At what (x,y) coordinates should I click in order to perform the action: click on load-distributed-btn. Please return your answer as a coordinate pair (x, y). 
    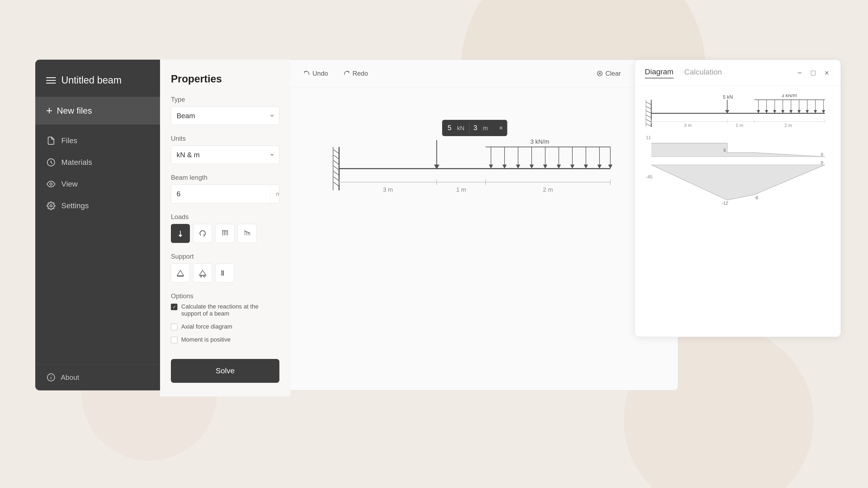
    Looking at the image, I should click on (225, 233).